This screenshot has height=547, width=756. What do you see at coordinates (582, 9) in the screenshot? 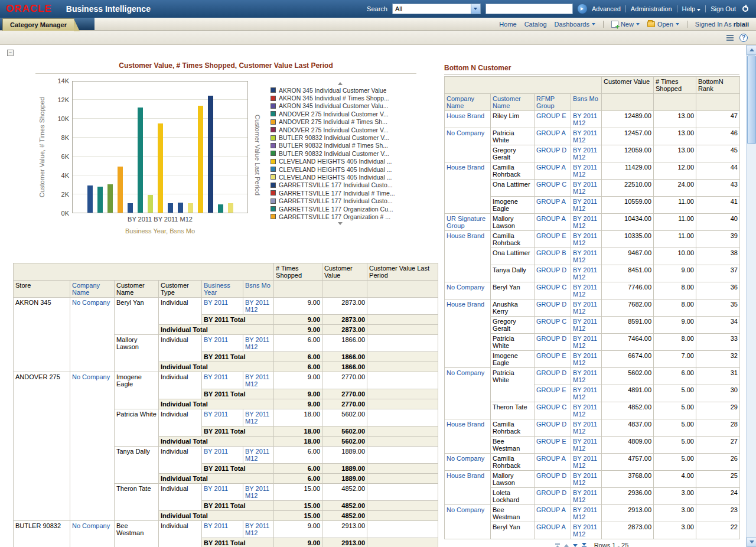
I see `search-go-button` at bounding box center [582, 9].